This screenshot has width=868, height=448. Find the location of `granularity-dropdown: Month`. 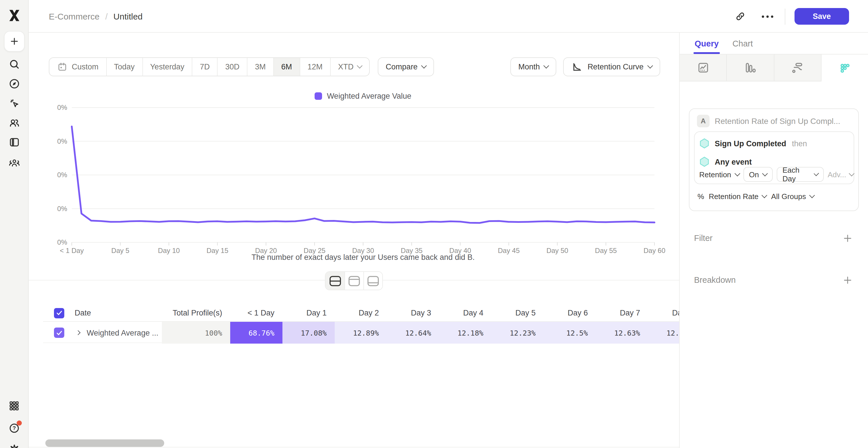

granularity-dropdown: Month is located at coordinates (534, 67).